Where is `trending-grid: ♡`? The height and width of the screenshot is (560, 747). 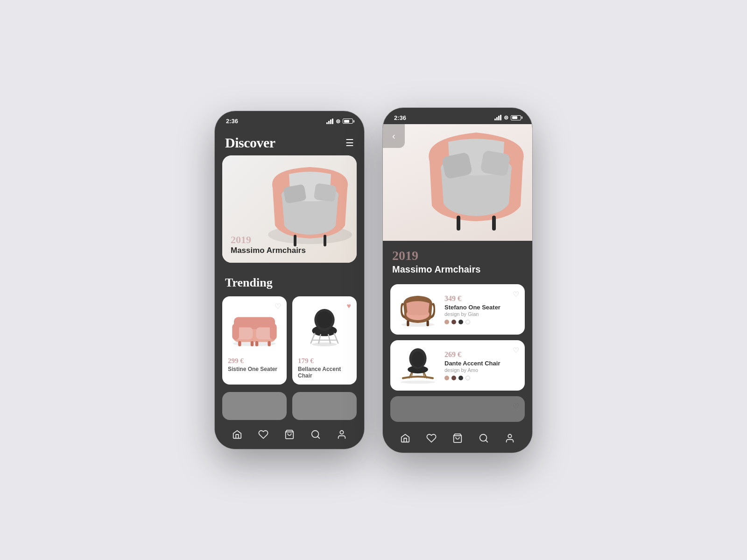
trending-grid: ♡ is located at coordinates (289, 344).